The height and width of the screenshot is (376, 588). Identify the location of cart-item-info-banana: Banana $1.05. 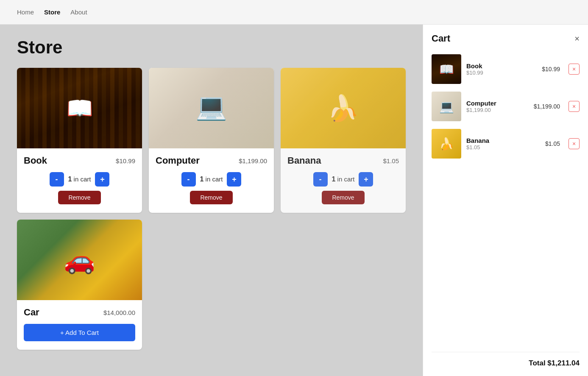
(503, 144).